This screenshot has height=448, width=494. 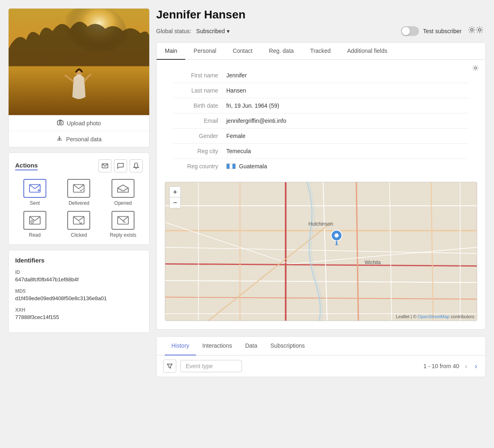 I want to click on main-tabs-row: Main Personal Contact Reg. data Tracked …, so click(x=321, y=51).